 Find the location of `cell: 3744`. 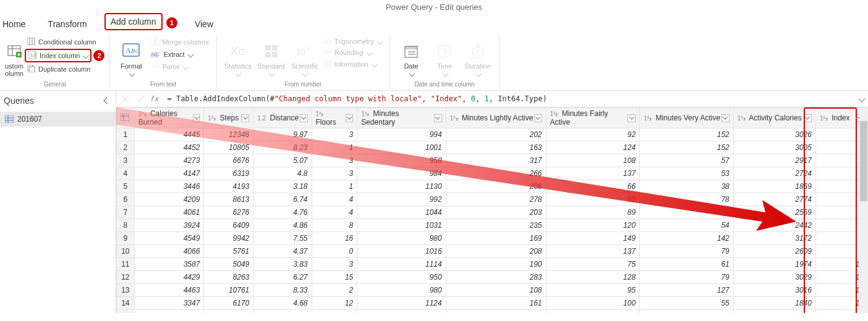

cell: 3744 is located at coordinates (169, 312).